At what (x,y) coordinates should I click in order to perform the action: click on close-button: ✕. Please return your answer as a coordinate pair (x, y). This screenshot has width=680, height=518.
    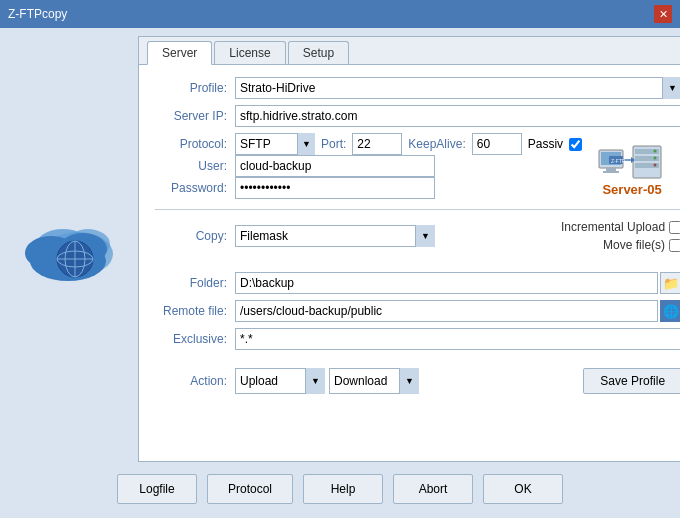
    Looking at the image, I should click on (663, 14).